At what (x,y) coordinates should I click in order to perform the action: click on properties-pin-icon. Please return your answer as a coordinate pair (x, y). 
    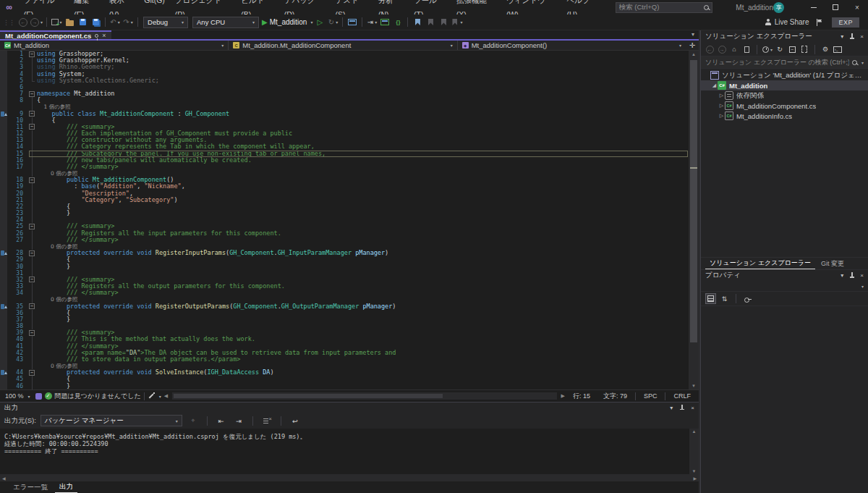
    Looking at the image, I should click on (852, 275).